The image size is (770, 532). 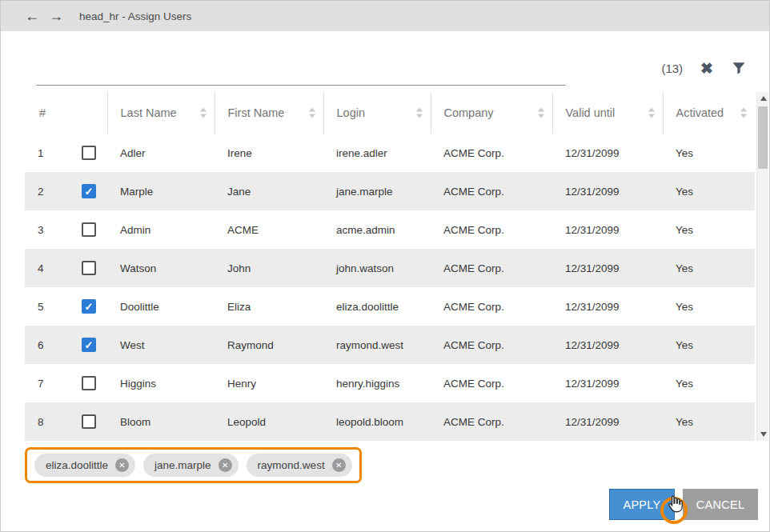 What do you see at coordinates (85, 466) in the screenshot?
I see `selected-user-chip: eliza.doolittle✕` at bounding box center [85, 466].